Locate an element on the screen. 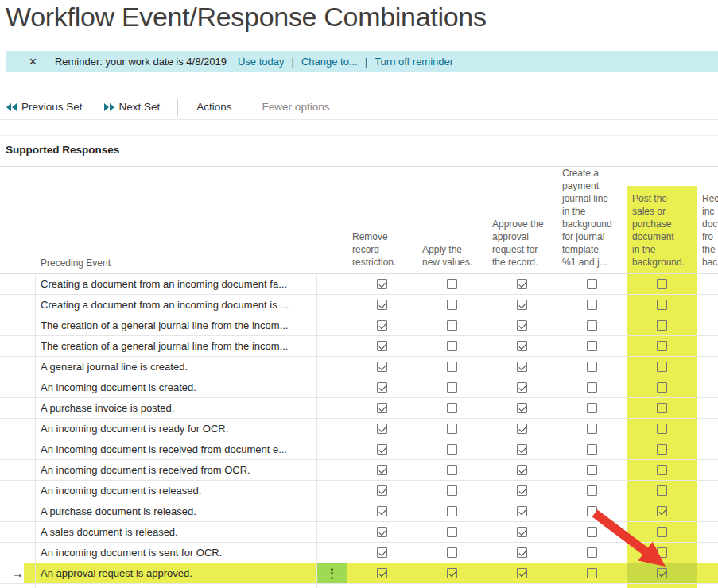 The image size is (718, 588). table-row: → An incoming document is released. is located at coordinates (359, 491).